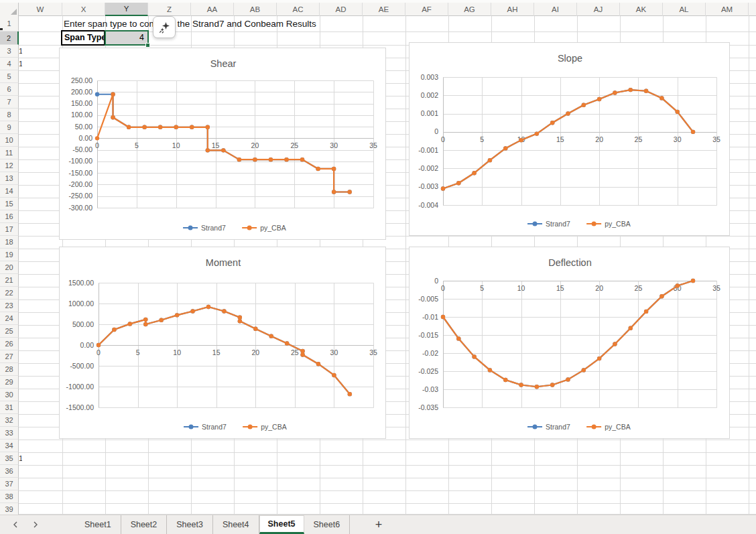 The width and height of the screenshot is (756, 534). I want to click on column-header-ac: AC, so click(298, 9).